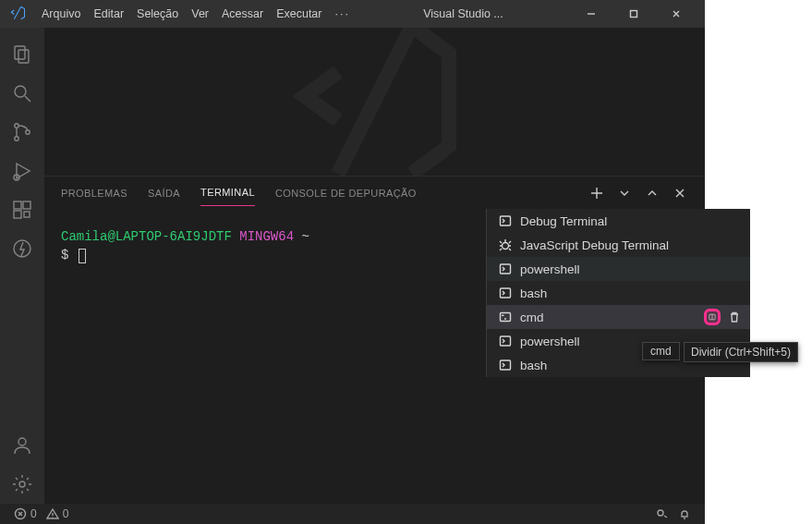  Describe the element at coordinates (305, 237) in the screenshot. I see `terminal-path: ~` at that location.